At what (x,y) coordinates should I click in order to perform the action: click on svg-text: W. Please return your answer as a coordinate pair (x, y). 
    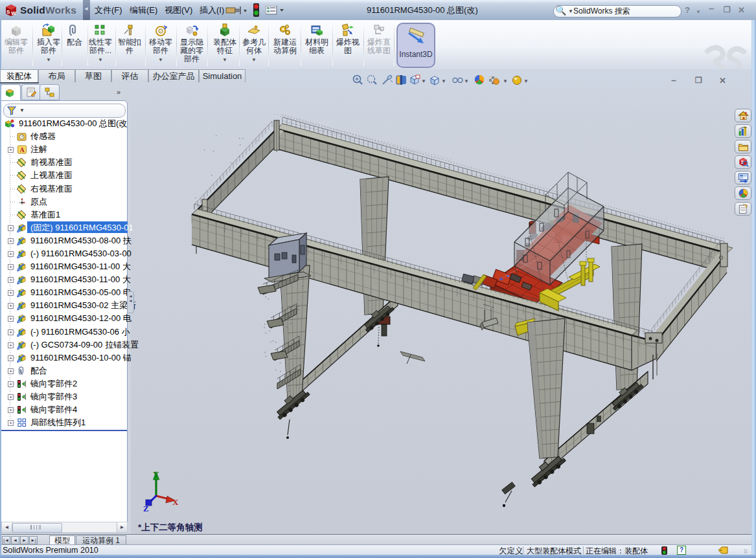
    Looking at the image, I should click on (14, 13).